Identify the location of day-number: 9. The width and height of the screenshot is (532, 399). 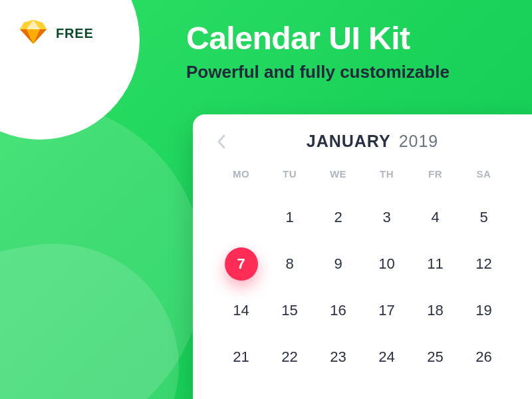
(338, 264).